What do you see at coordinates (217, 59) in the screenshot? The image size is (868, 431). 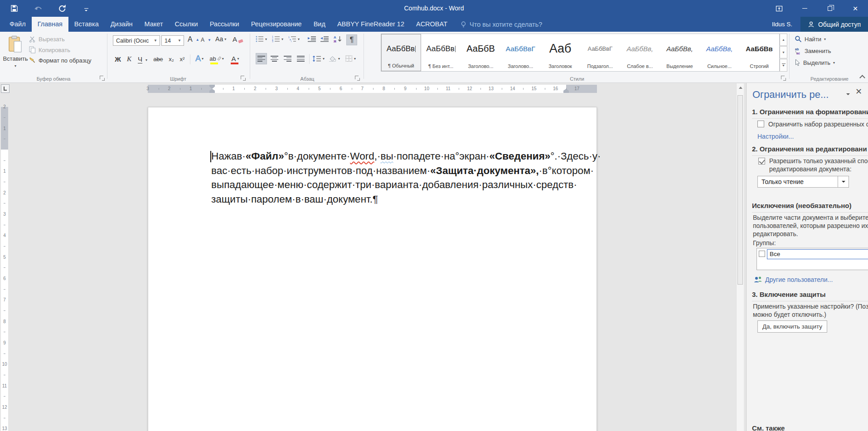 I see `text-highlight-button: ab ▾` at bounding box center [217, 59].